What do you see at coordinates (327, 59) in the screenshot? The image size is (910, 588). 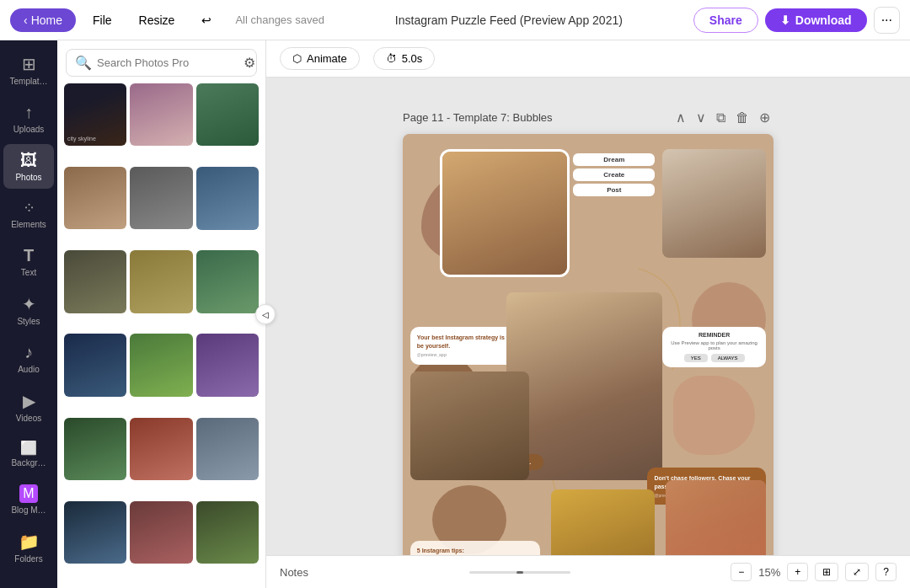 I see `animate-label: Animate` at bounding box center [327, 59].